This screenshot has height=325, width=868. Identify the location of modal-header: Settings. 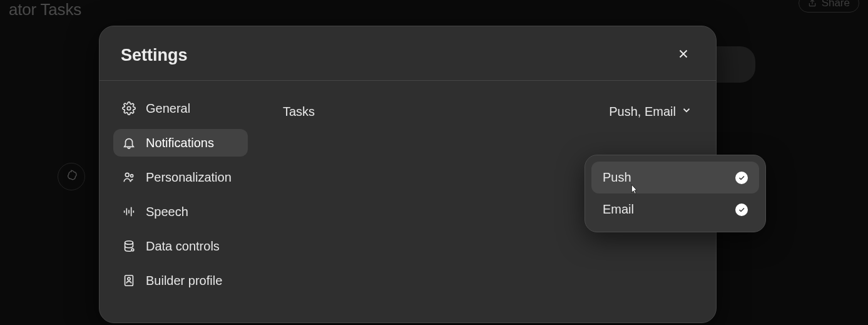
(408, 54).